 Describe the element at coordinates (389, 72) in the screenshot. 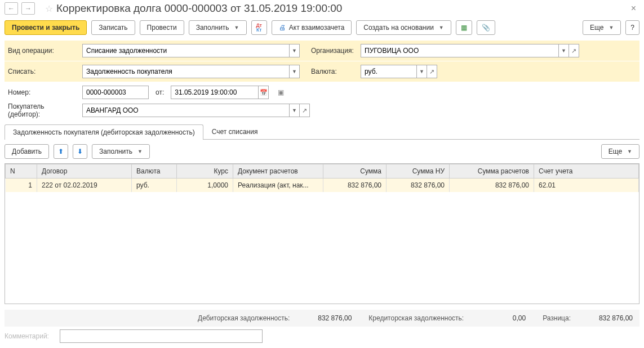

I see `currency-input` at that location.